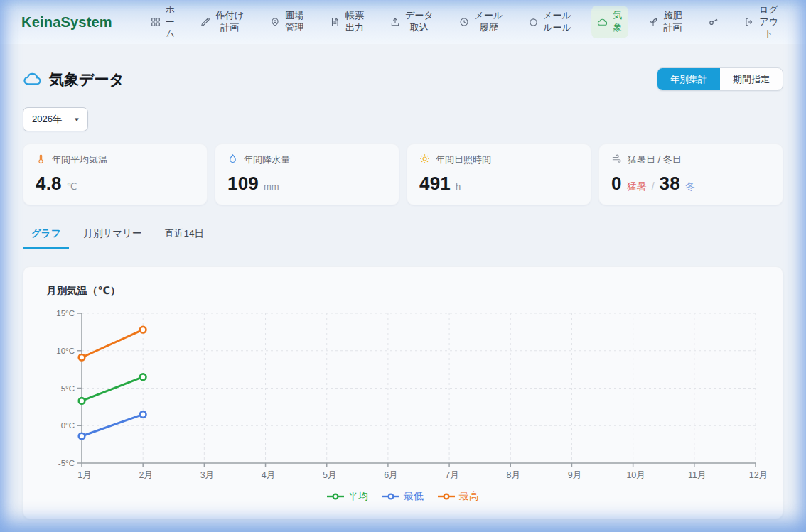 This screenshot has height=532, width=806. I want to click on stat-card-avg-temp: 年間平均気温 4.8 ℃, so click(115, 175).